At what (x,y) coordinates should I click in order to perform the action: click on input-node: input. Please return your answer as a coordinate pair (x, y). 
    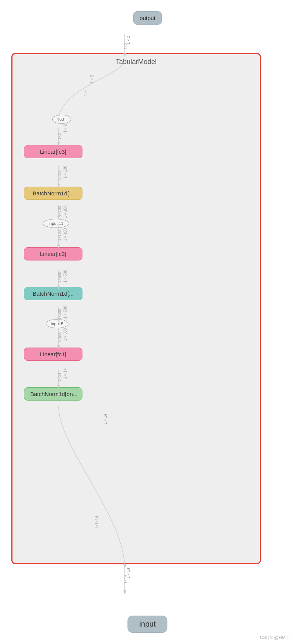
    Looking at the image, I should click on (148, 624).